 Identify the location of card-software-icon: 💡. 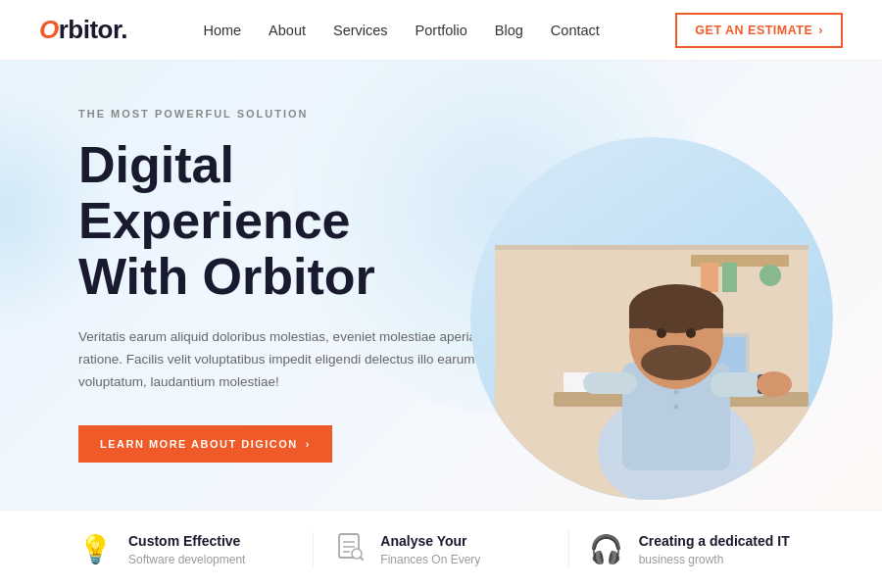
(96, 549).